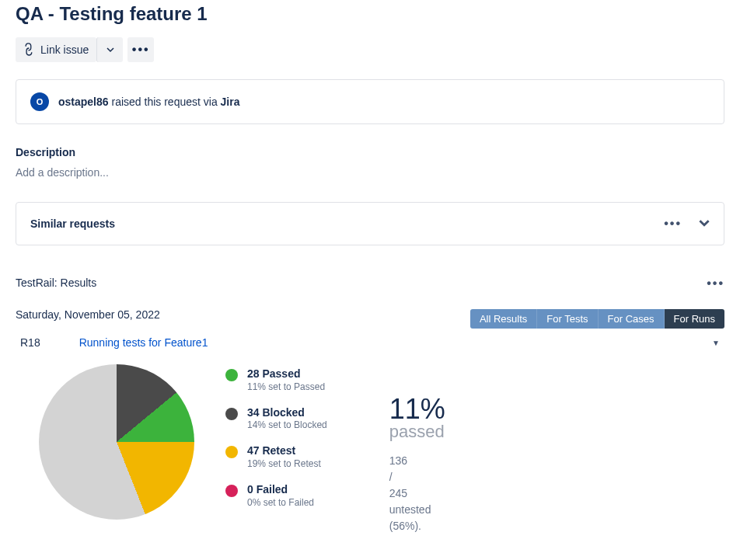 This screenshot has height=560, width=740. What do you see at coordinates (704, 224) in the screenshot?
I see `similar-expand-button` at bounding box center [704, 224].